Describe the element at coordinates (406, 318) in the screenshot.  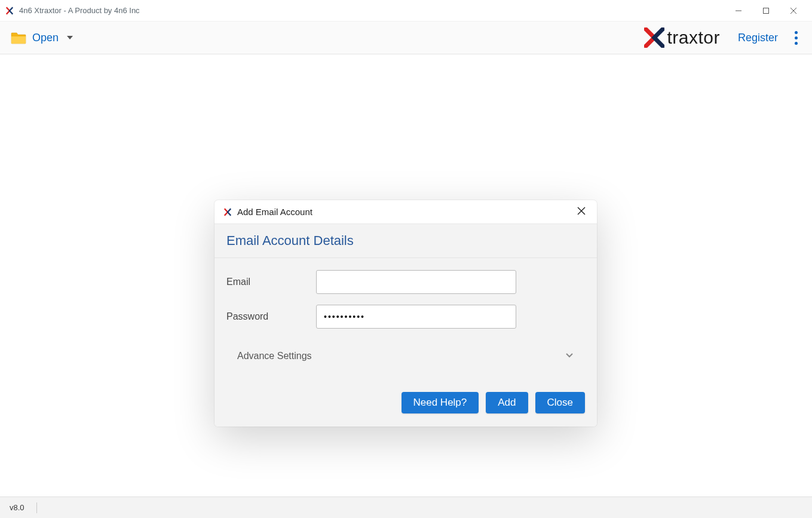
I see `dialog-body: Email Password Advance Settings` at that location.